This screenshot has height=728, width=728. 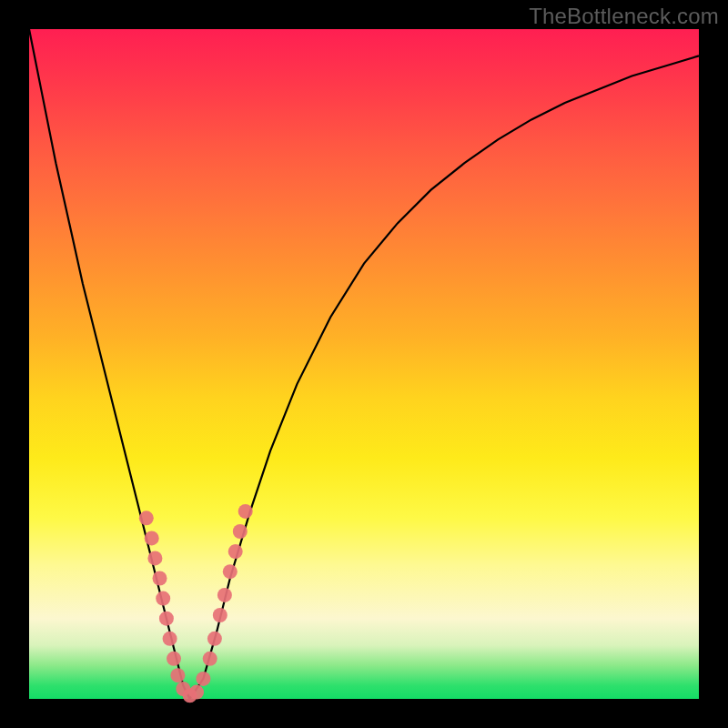 What do you see at coordinates (197, 603) in the screenshot?
I see `marker-layer` at bounding box center [197, 603].